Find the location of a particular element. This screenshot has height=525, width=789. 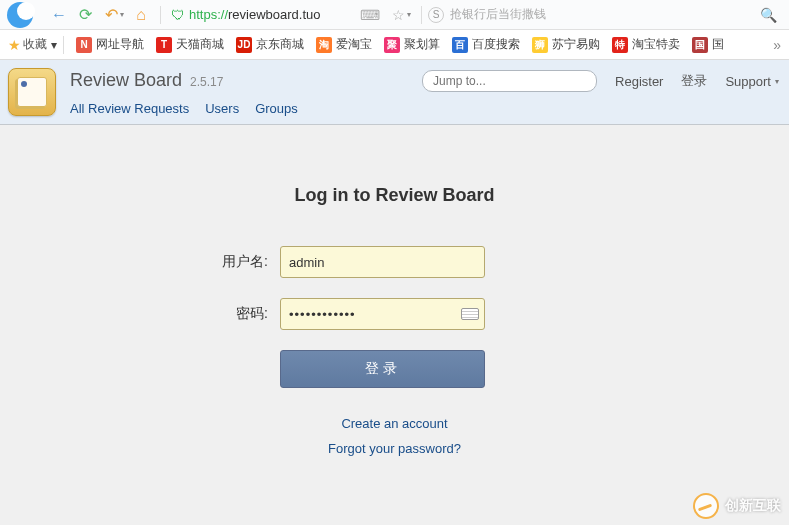

bookmark-favicon-icon: 淘 is located at coordinates (324, 45).